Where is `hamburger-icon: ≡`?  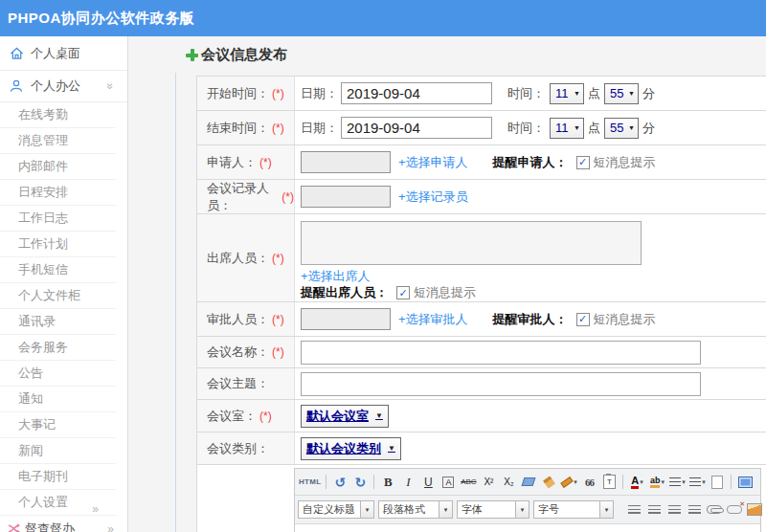
hamburger-icon: ≡ is located at coordinates (186, 17).